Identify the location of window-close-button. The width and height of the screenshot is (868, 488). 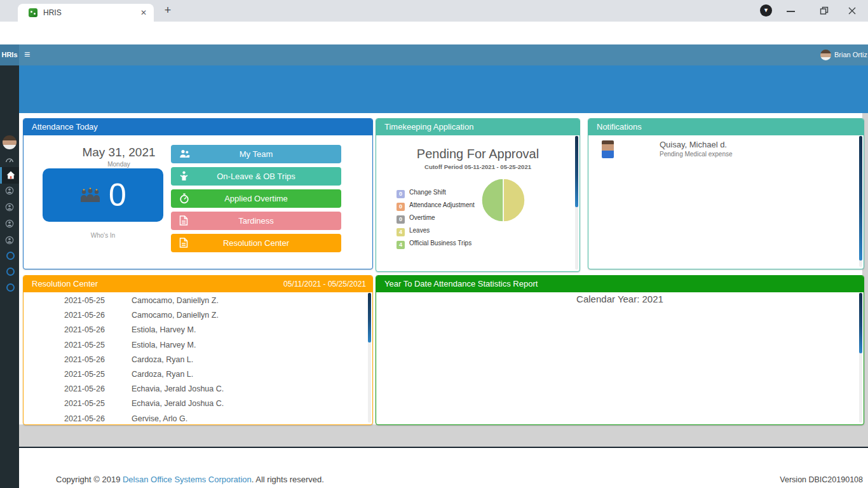
(852, 11).